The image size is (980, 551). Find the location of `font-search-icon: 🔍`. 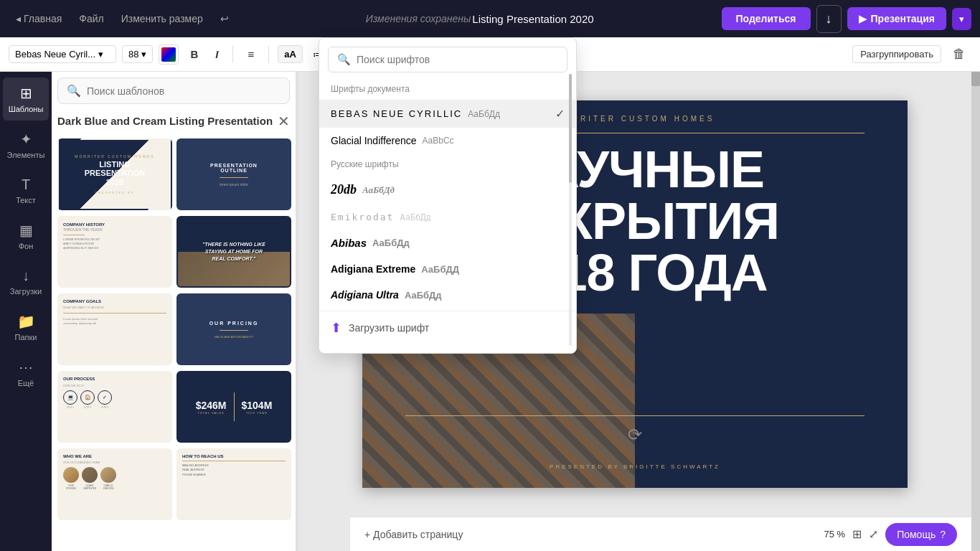

font-search-icon: 🔍 is located at coordinates (344, 60).